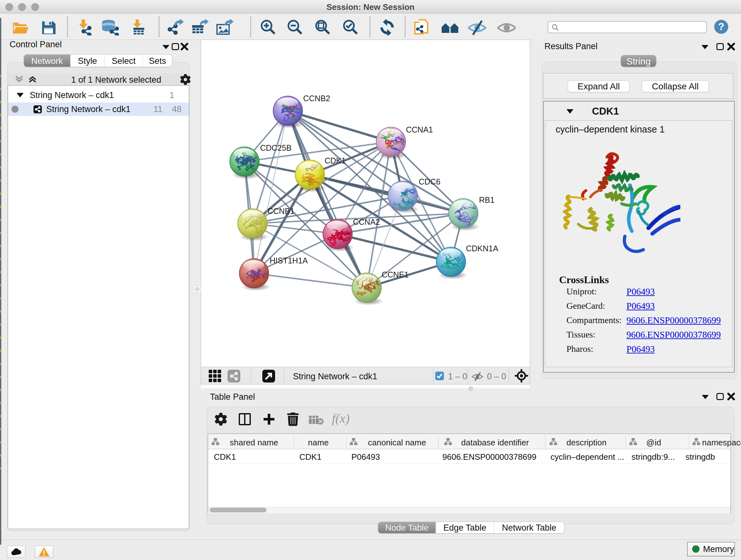 The image size is (741, 560). What do you see at coordinates (482, 249) in the screenshot?
I see `svg-text: CDKN1A` at bounding box center [482, 249].